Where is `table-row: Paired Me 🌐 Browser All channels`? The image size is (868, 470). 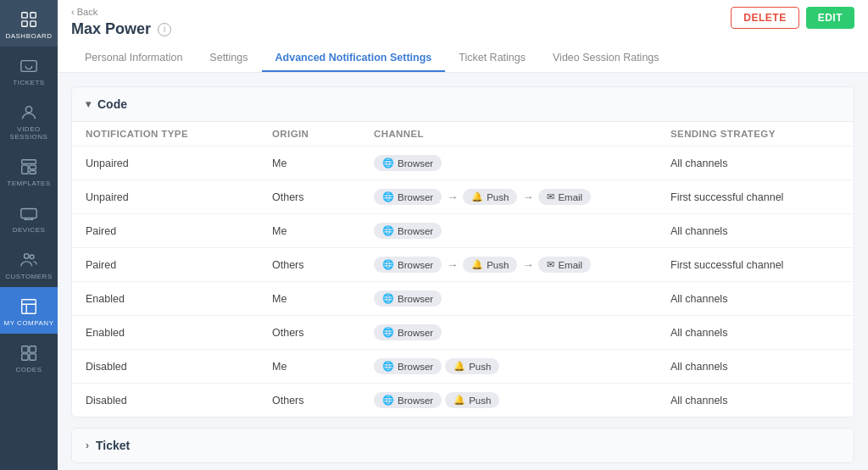 table-row: Paired Me 🌐 Browser All channels is located at coordinates (463, 231).